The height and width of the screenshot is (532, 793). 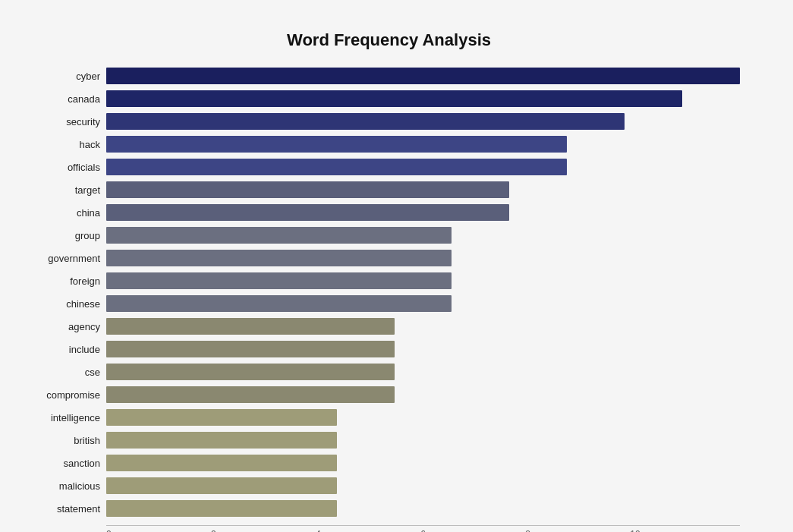 What do you see at coordinates (58, 417) in the screenshot?
I see `bar-label: intelligence` at bounding box center [58, 417].